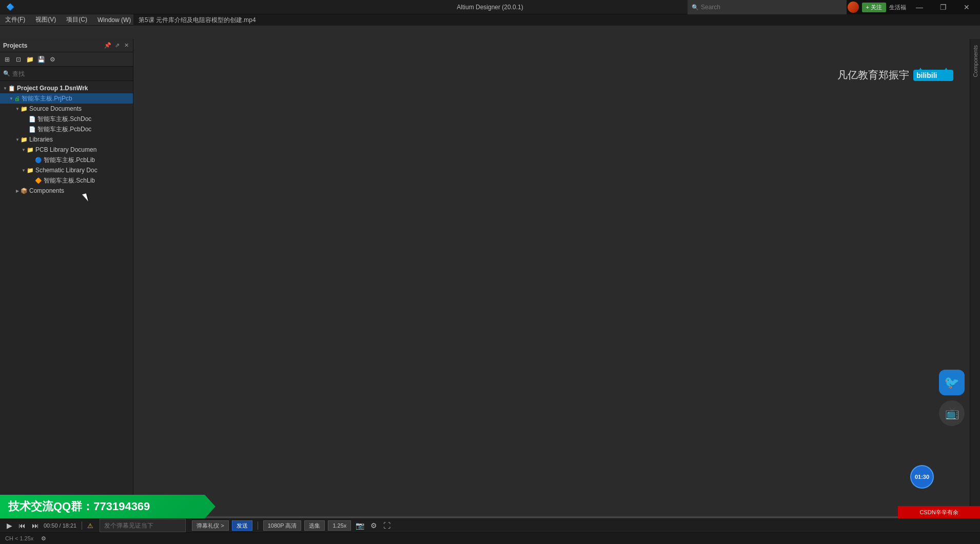  I want to click on send-button: 发送, so click(242, 526).